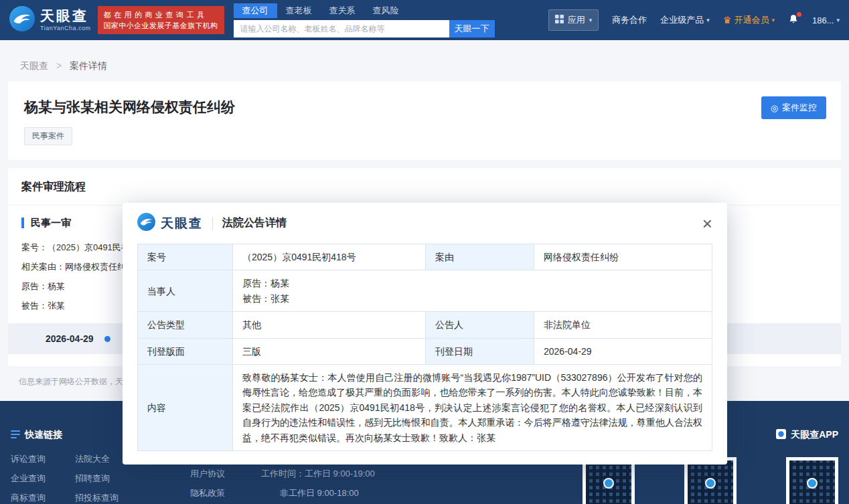 This screenshot has width=849, height=504. What do you see at coordinates (807, 435) in the screenshot?
I see `app-heading: 天眼查APP` at bounding box center [807, 435].